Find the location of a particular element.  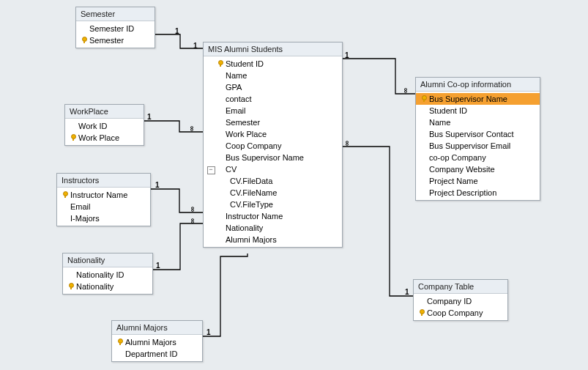

entity-title: Company Table is located at coordinates (461, 287).